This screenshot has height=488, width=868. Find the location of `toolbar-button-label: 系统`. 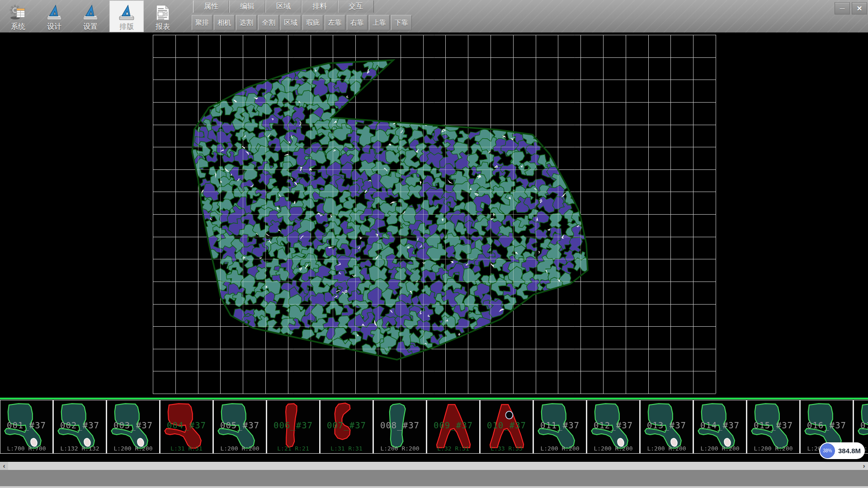

toolbar-button-label: 系统 is located at coordinates (18, 27).